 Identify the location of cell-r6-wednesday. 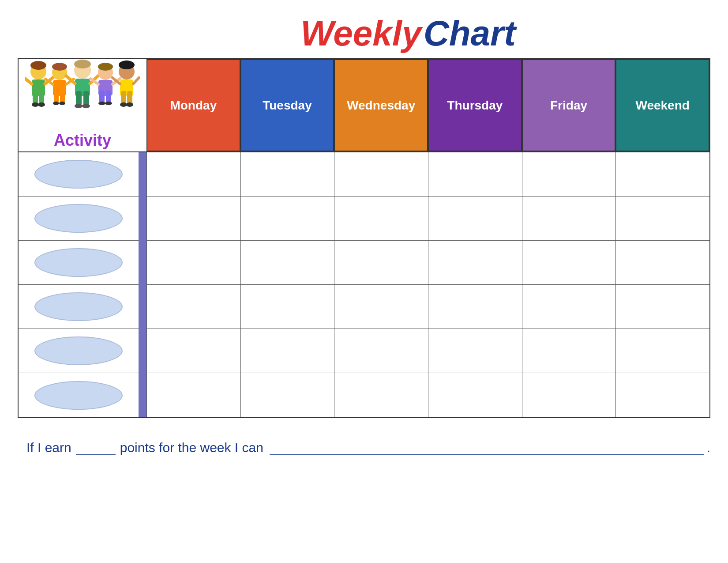
(381, 395).